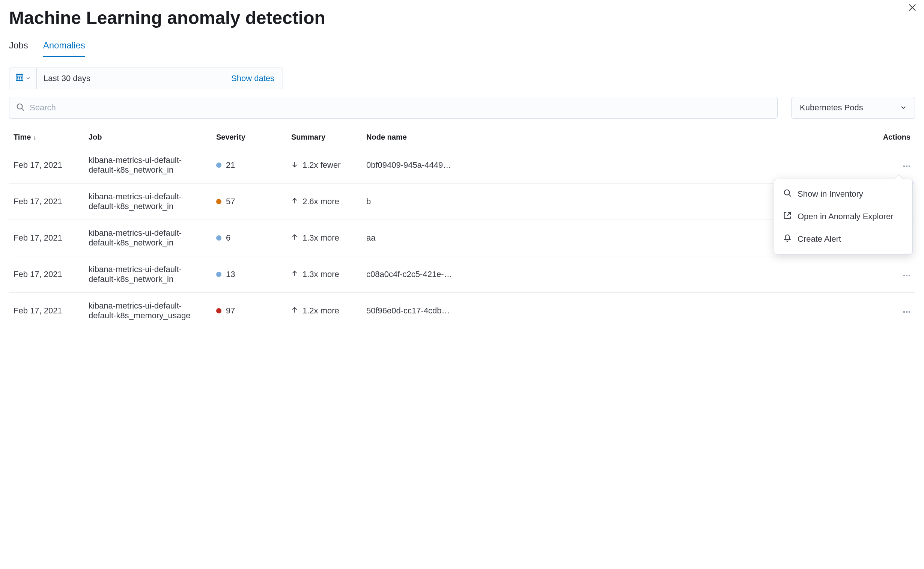  I want to click on cell-node-name: 0bf09409-945a-4449…, so click(620, 166).